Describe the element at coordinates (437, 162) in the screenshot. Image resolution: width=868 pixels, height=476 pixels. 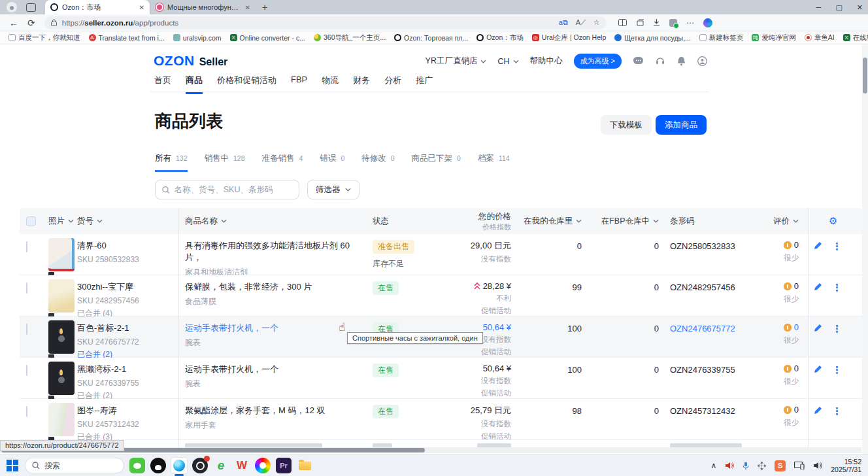
I see `tab-delisted: 商品已下架0` at that location.